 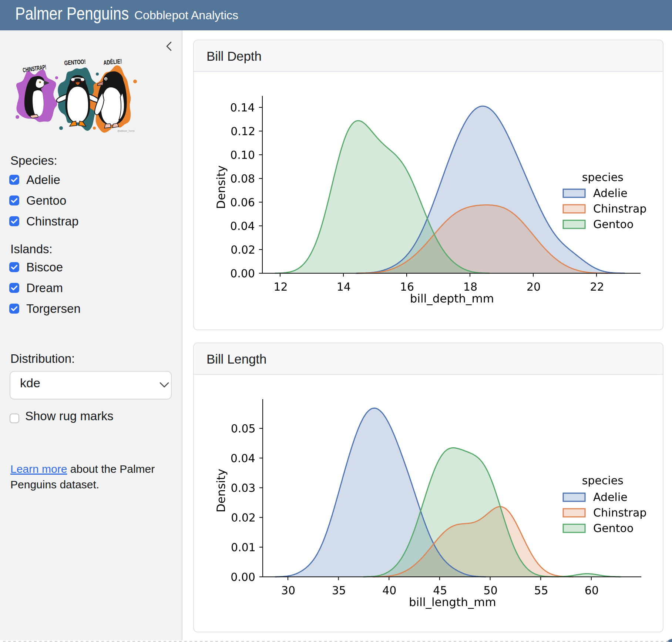 I want to click on svg-text: GENTOO!, so click(x=75, y=63).